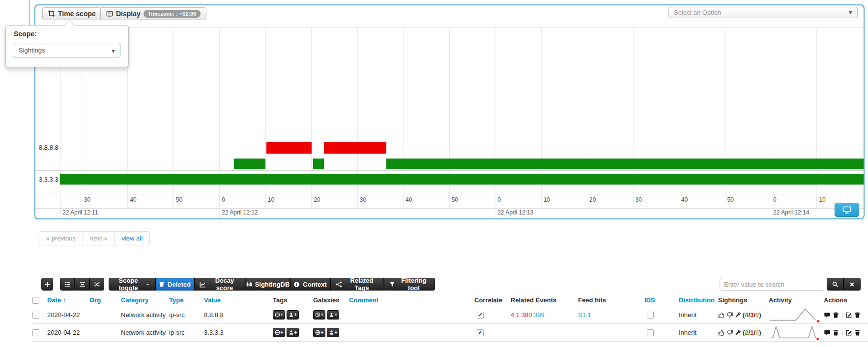 This screenshot has width=868, height=347. I want to click on info-circle-icon, so click(297, 285).